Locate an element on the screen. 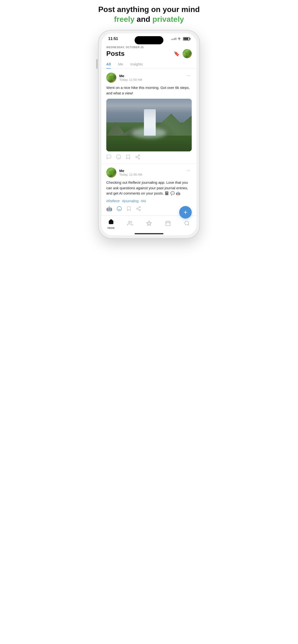 The height and width of the screenshot is (644, 298). promo-and: and is located at coordinates (144, 19).